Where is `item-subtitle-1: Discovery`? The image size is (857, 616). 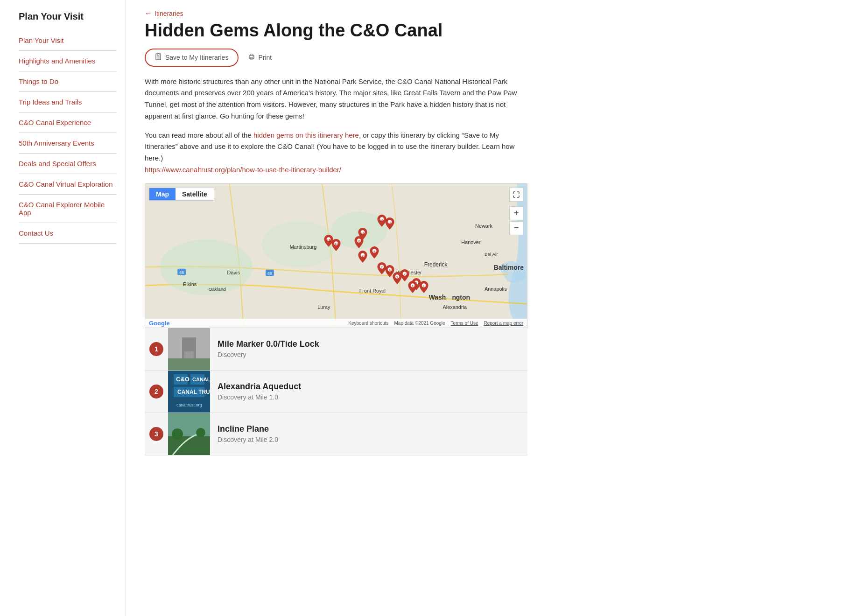 item-subtitle-1: Discovery is located at coordinates (369, 355).